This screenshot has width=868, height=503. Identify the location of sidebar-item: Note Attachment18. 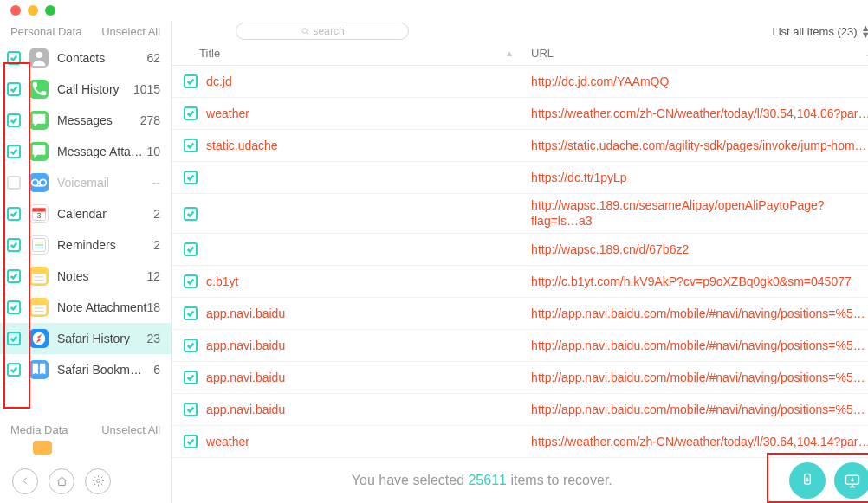
(85, 307).